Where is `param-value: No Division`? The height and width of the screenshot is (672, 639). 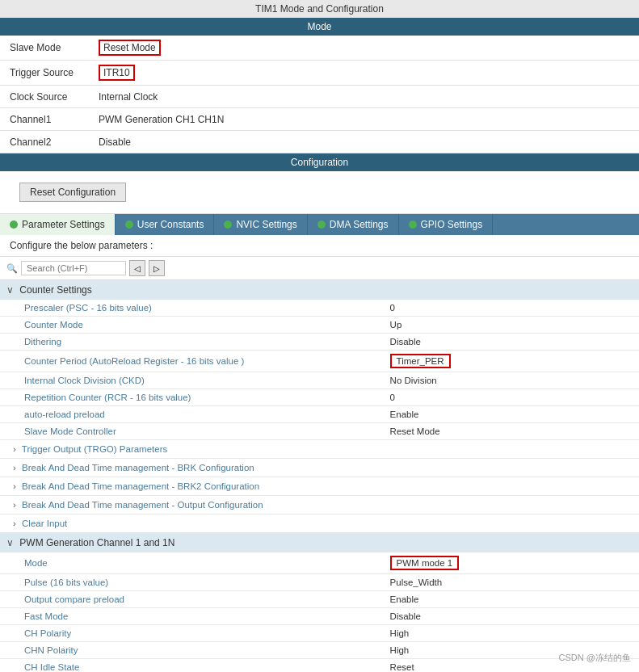 param-value: No Division is located at coordinates (414, 380).